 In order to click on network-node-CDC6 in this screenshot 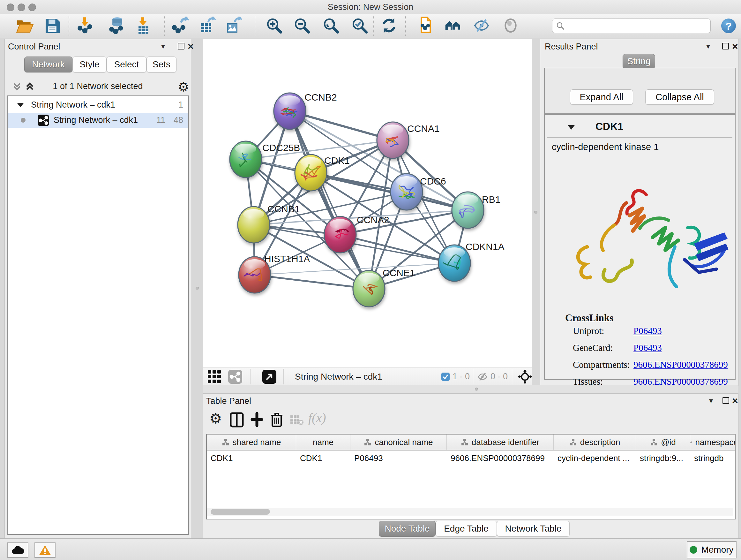, I will do `click(407, 192)`.